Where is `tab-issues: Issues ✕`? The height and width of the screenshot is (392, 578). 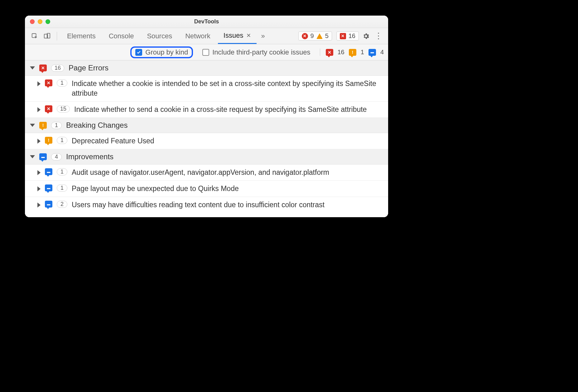 tab-issues: Issues ✕ is located at coordinates (238, 36).